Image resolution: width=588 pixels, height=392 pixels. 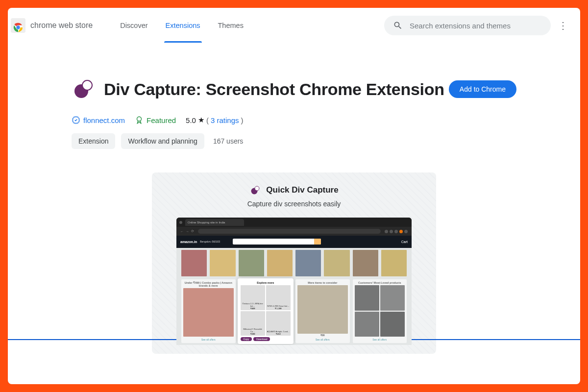 I want to click on rating: 5.0 ★ (3 ratings), so click(x=215, y=120).